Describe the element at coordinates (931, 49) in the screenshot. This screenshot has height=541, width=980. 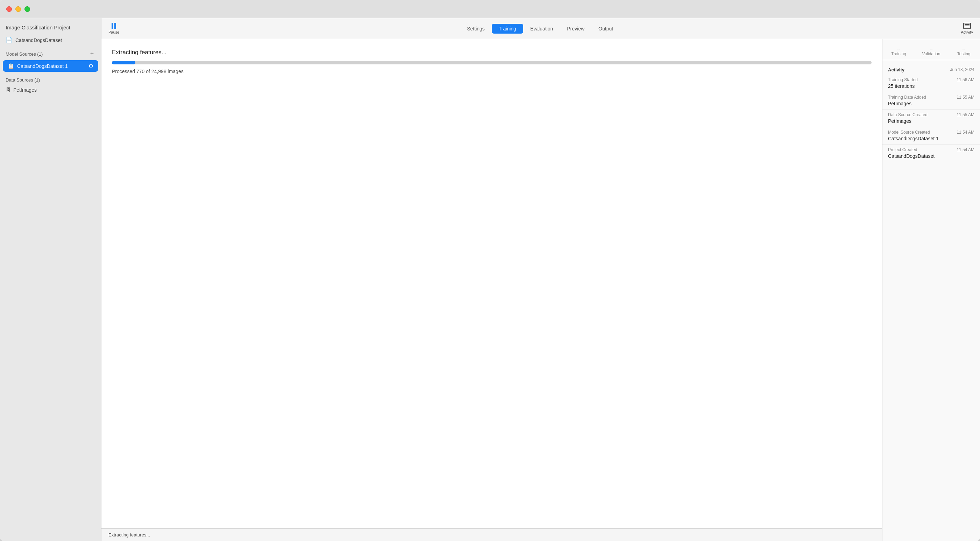
I see `validation-stat: --` at that location.